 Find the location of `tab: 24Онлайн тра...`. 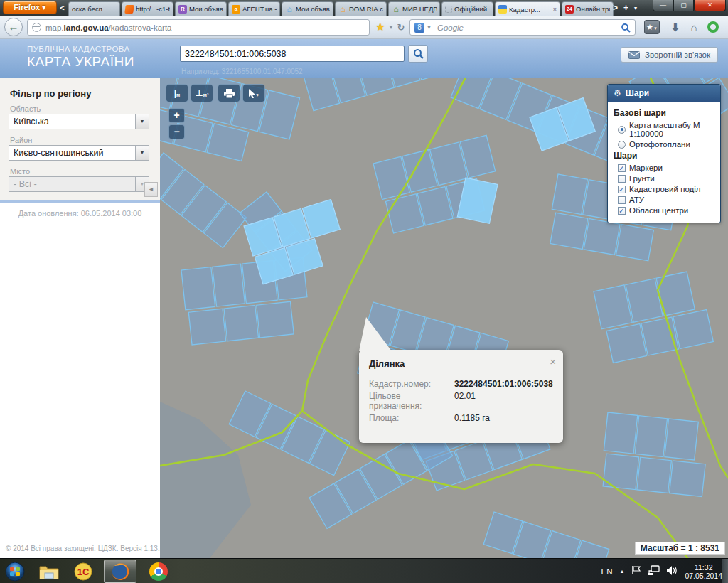

tab: 24Онлайн тра... is located at coordinates (587, 9).